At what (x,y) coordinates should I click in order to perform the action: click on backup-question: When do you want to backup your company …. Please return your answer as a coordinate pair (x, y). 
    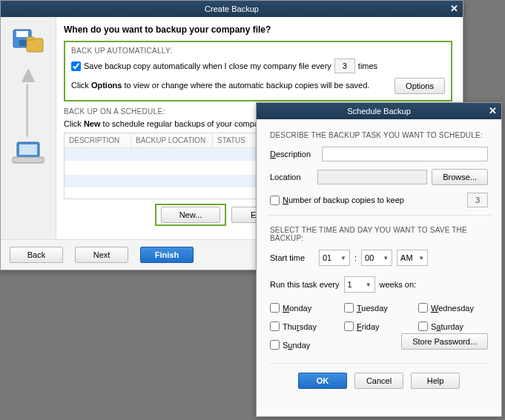
    Looking at the image, I should click on (258, 30).